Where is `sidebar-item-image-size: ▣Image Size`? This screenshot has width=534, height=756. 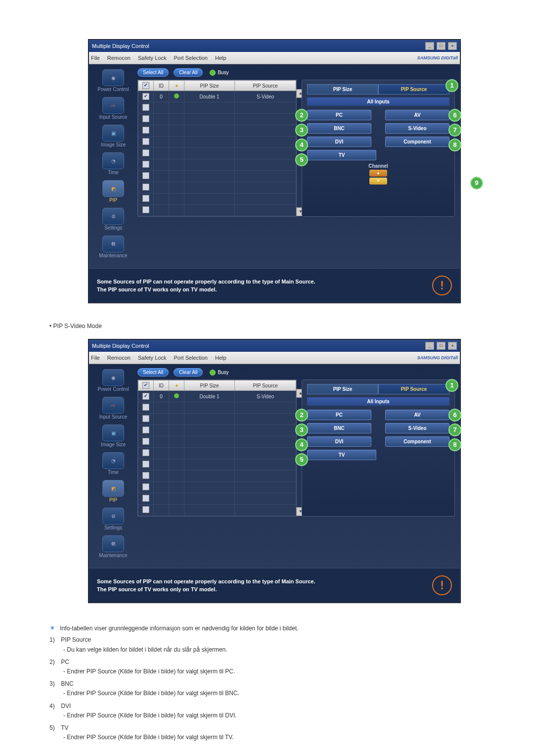 sidebar-item-image-size: ▣Image Size is located at coordinates (113, 436).